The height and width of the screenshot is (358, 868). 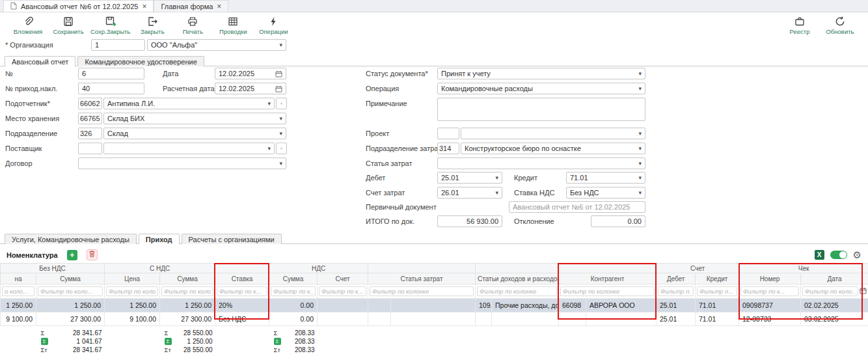 What do you see at coordinates (72, 255) in the screenshot?
I see `add-row-button: +` at bounding box center [72, 255].